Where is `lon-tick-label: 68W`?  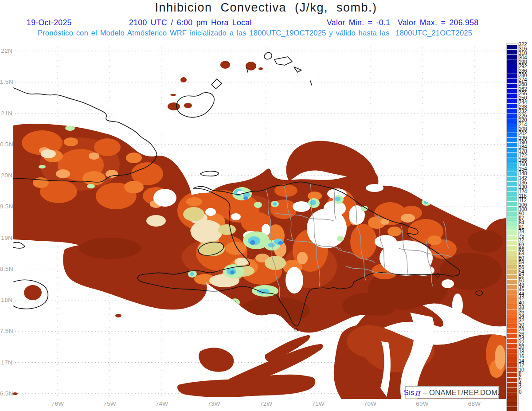
lon-tick-label: 68W is located at coordinates (474, 403).